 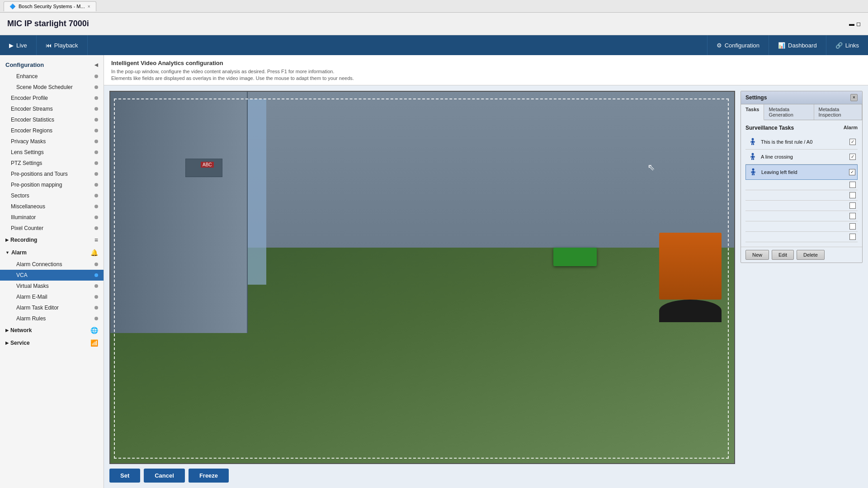 What do you see at coordinates (18, 45) in the screenshot?
I see `nav-live-button: ▶ Live` at bounding box center [18, 45].